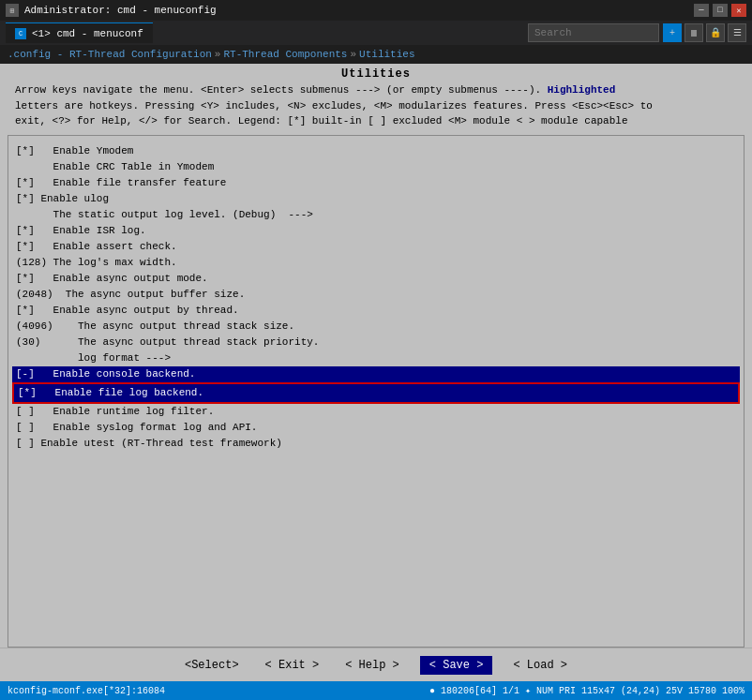 Image resolution: width=752 pixels, height=700 pixels. I want to click on active-tab: C <1> cmd - menuconf, so click(79, 33).